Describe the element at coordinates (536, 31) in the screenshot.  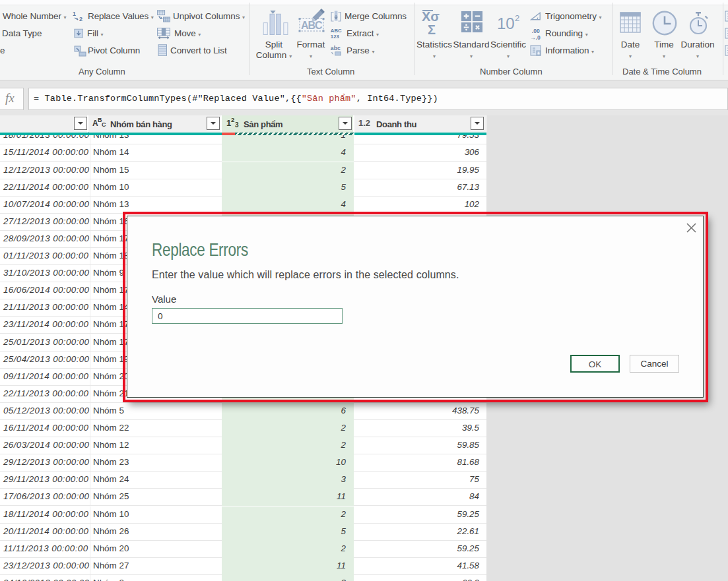
I see `svg-text: .00` at that location.